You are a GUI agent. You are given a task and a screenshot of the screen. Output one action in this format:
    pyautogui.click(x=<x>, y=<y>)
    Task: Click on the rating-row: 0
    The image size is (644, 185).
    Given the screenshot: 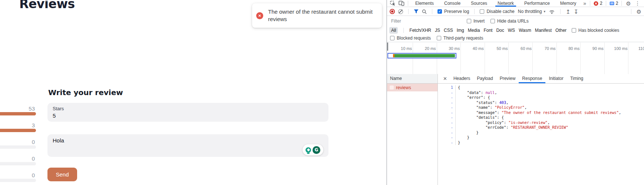 What is the action you would take?
    pyautogui.click(x=18, y=147)
    